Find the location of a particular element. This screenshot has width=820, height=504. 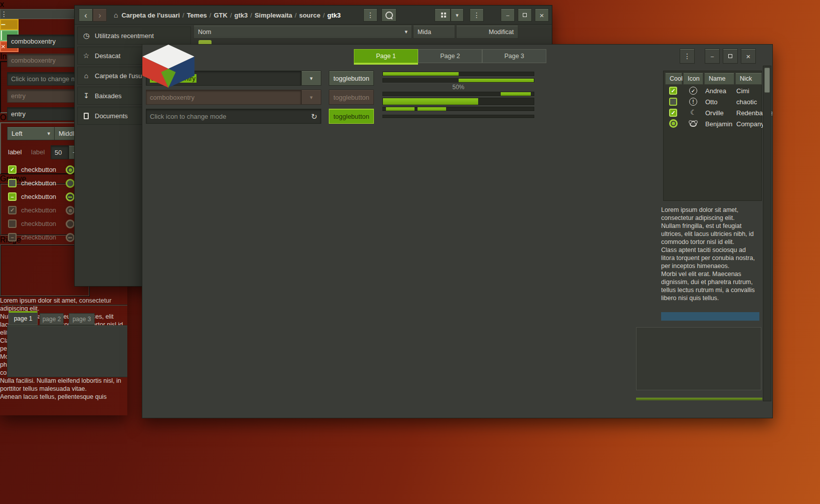

path-menu-button: ⋮ is located at coordinates (370, 15).